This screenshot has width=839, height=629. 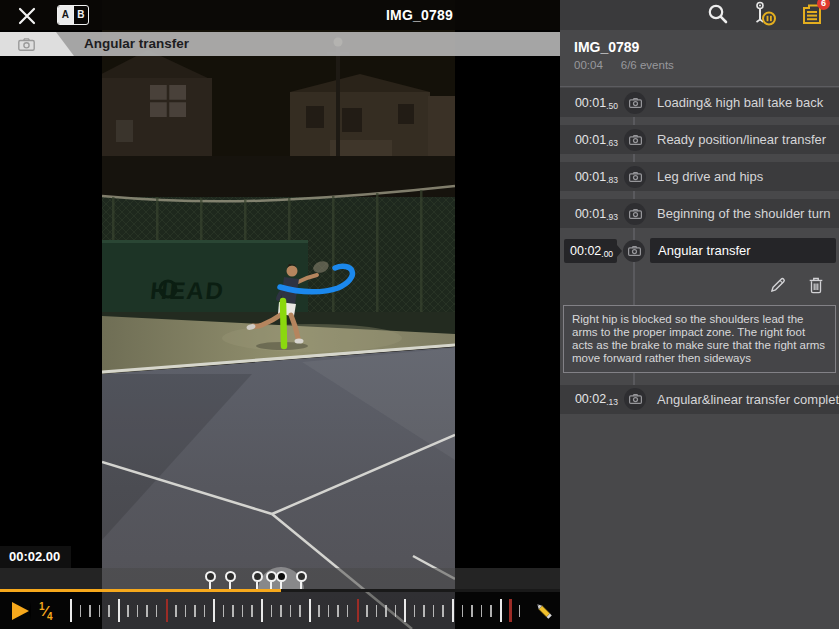 What do you see at coordinates (205, 276) in the screenshot?
I see `head-banner: HEAD` at bounding box center [205, 276].